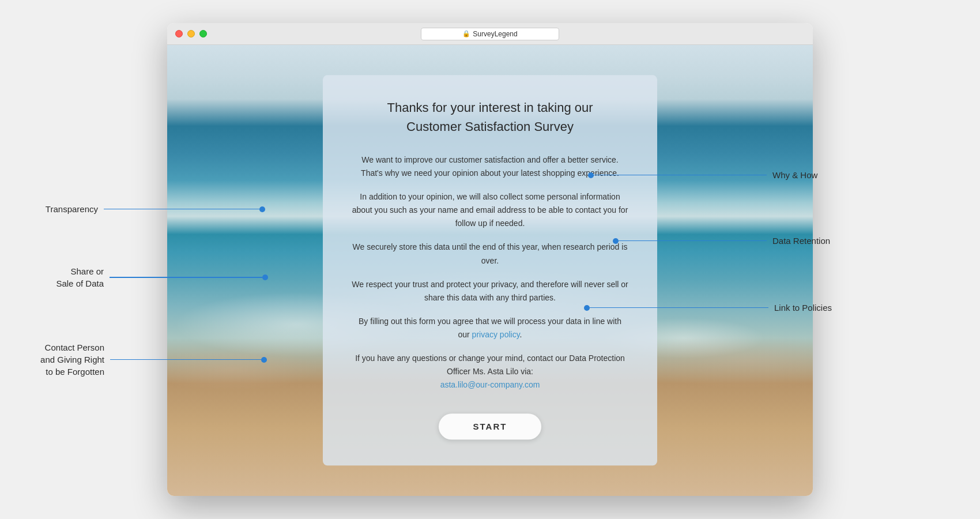 This screenshot has height=519, width=980. Describe the element at coordinates (490, 107) in the screenshot. I see `title-line1: Thanks for your interest in taking our` at that location.